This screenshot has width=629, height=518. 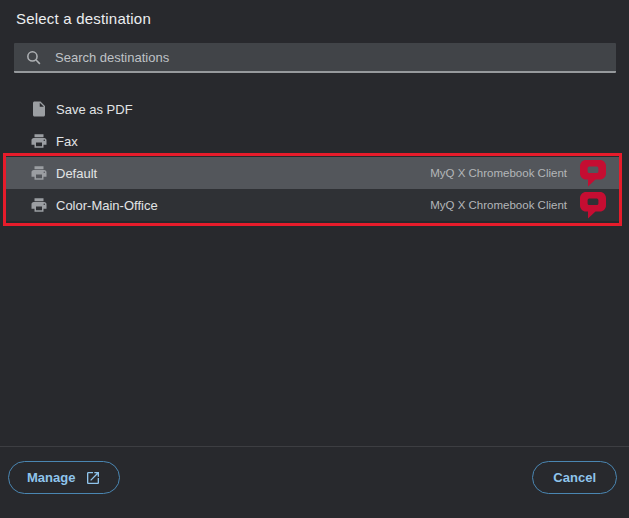 What do you see at coordinates (314, 141) in the screenshot?
I see `destination-row-fax: Fax` at bounding box center [314, 141].